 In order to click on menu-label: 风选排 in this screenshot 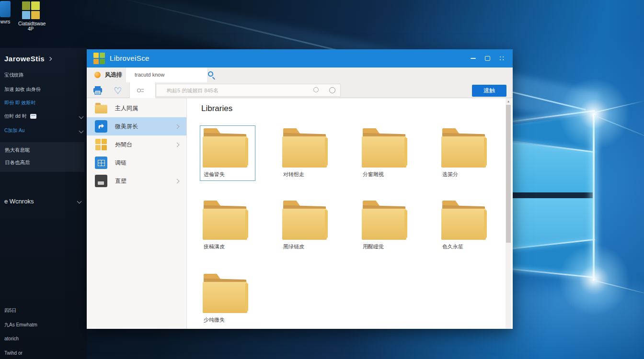, I will do `click(114, 75)`.